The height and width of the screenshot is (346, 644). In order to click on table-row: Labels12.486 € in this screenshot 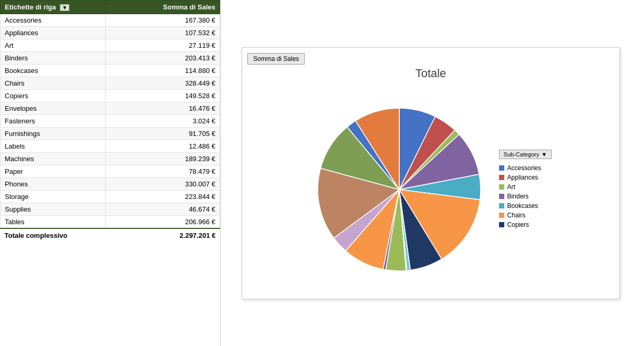, I will do `click(110, 146)`.